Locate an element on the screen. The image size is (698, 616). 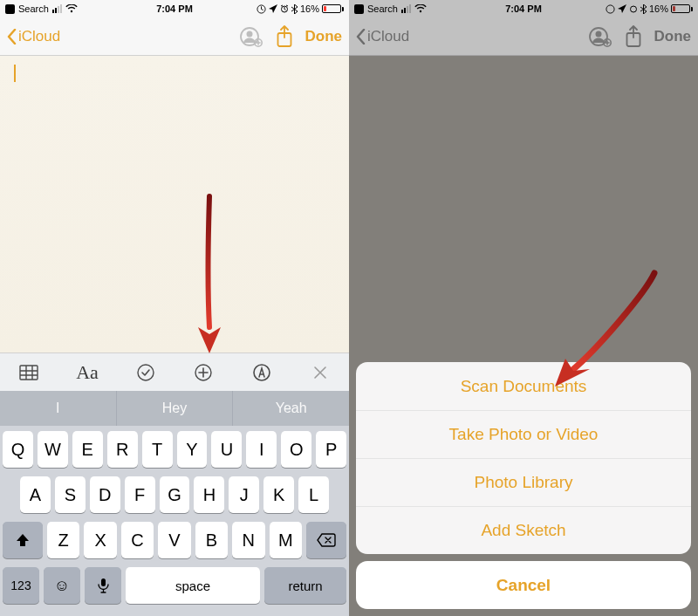
key-o: O is located at coordinates (297, 449).